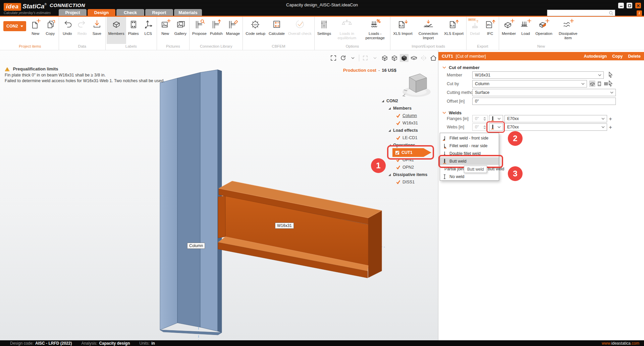 The height and width of the screenshot is (346, 644). Describe the element at coordinates (324, 30) in the screenshot. I see `settings-button: Settings` at that location.